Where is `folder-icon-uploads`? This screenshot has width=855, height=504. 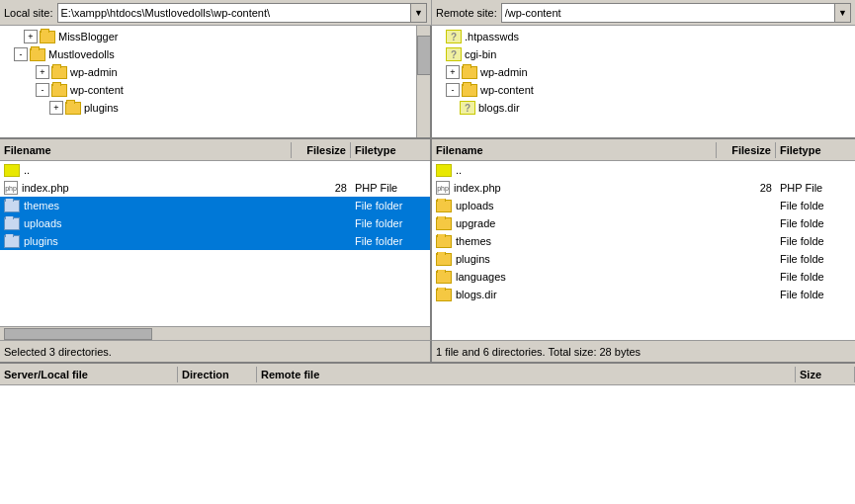
folder-icon-uploads is located at coordinates (12, 223).